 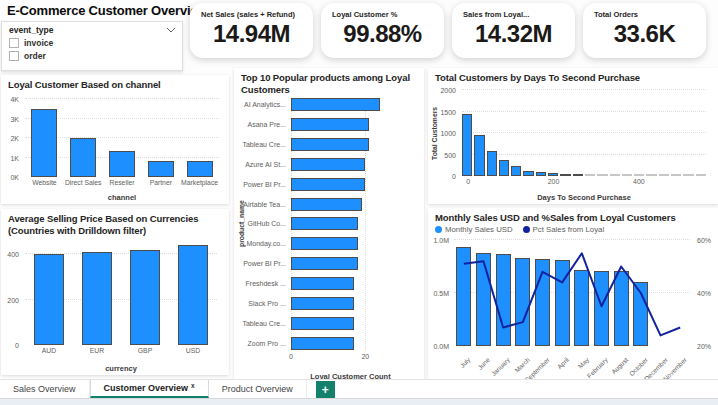 What do you see at coordinates (350, 304) in the screenshot?
I see `bar-row: Slack Pro ...` at bounding box center [350, 304].